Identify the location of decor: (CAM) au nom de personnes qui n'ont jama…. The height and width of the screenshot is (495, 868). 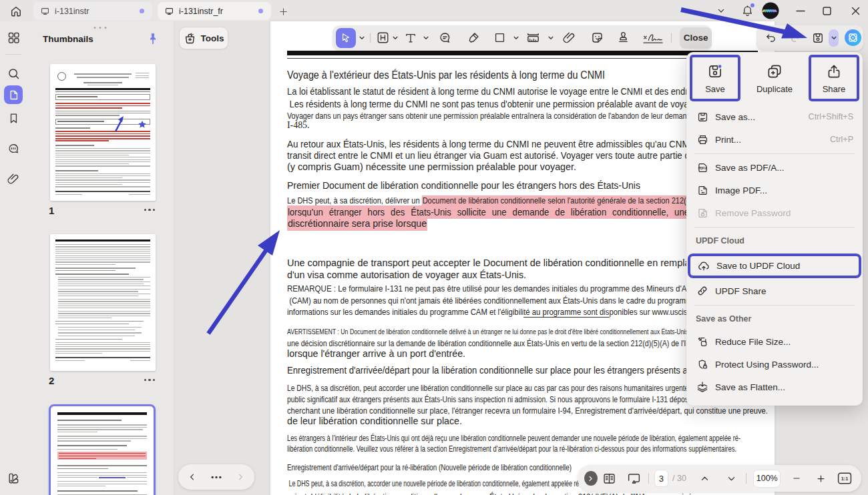
(501, 300).